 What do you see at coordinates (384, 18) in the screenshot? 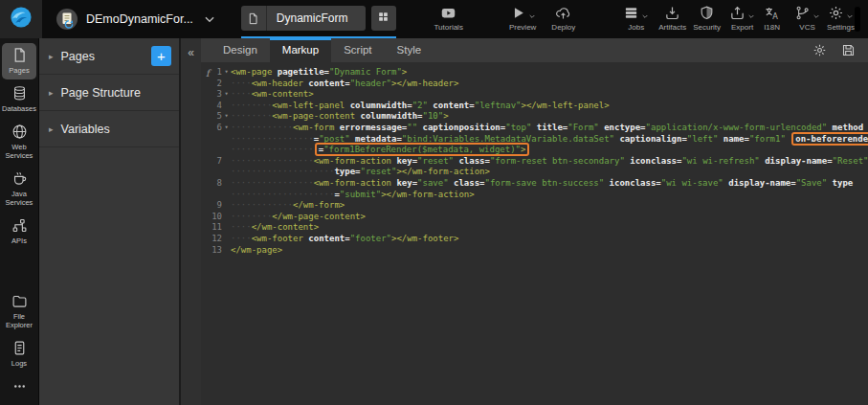
I see `pages-grid-button` at bounding box center [384, 18].